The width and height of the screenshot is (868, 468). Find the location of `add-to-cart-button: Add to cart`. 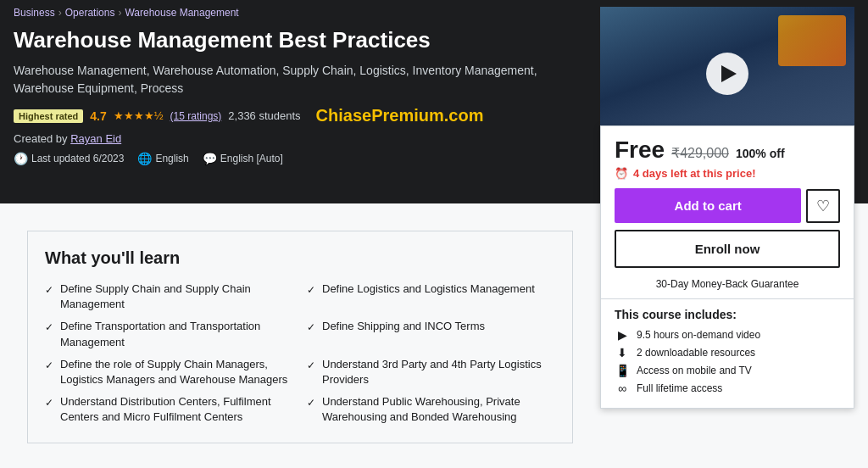

add-to-cart-button: Add to cart is located at coordinates (708, 205).